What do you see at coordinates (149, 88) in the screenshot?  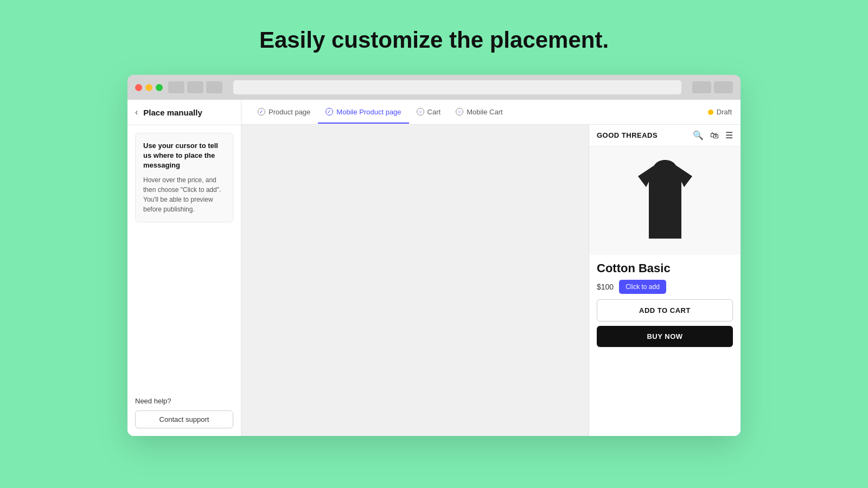 I see `traffic-lights` at bounding box center [149, 88].